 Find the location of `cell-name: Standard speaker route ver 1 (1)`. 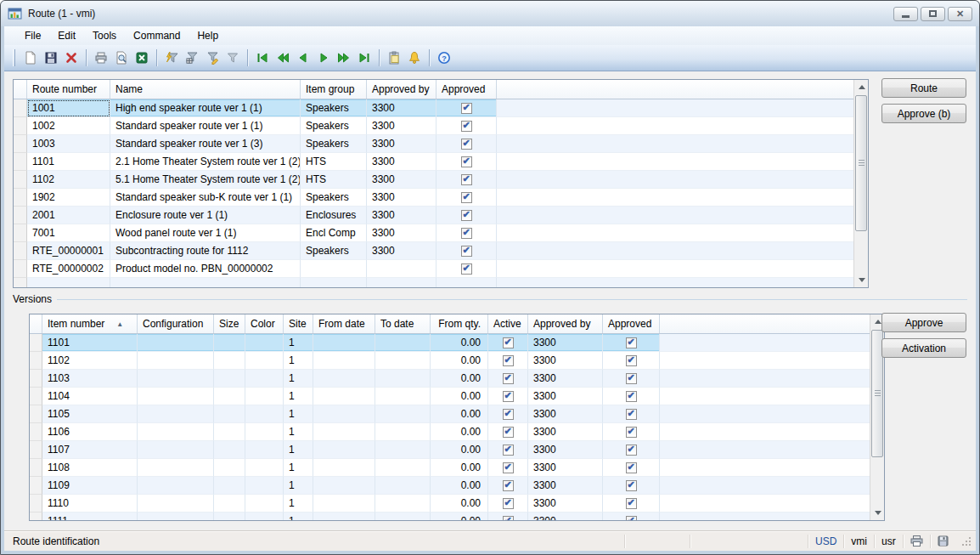

cell-name: Standard speaker route ver 1 (1) is located at coordinates (206, 126).